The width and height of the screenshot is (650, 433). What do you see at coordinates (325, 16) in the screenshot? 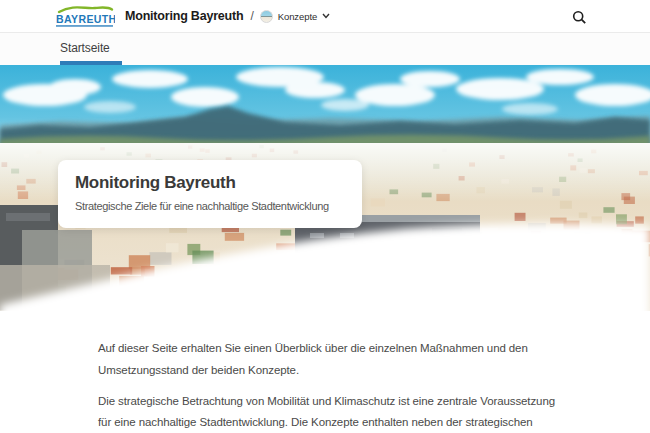
I see `app-header: BAYREUTH Monitoring Bayreuth / Konzepte` at bounding box center [325, 16].